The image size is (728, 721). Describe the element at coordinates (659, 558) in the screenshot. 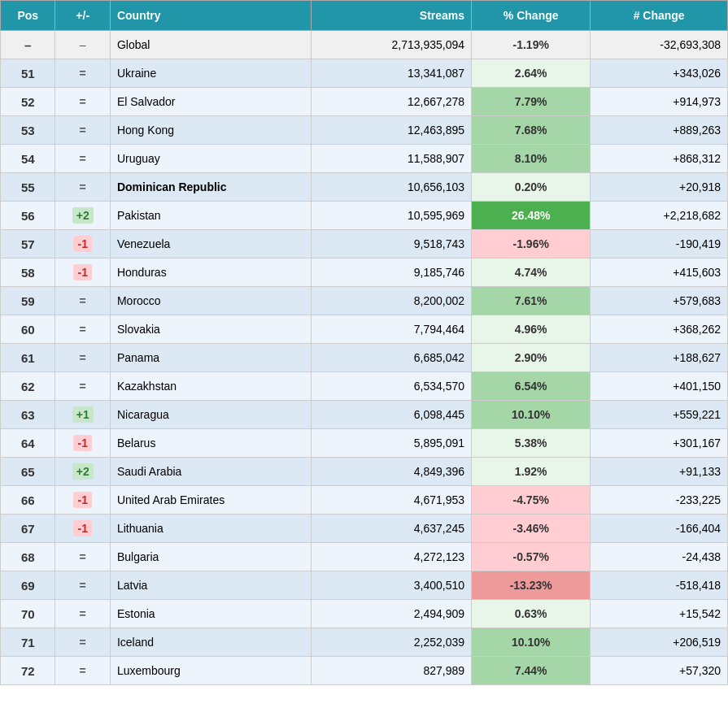

I see `num-change-cell: -24,438` at that location.